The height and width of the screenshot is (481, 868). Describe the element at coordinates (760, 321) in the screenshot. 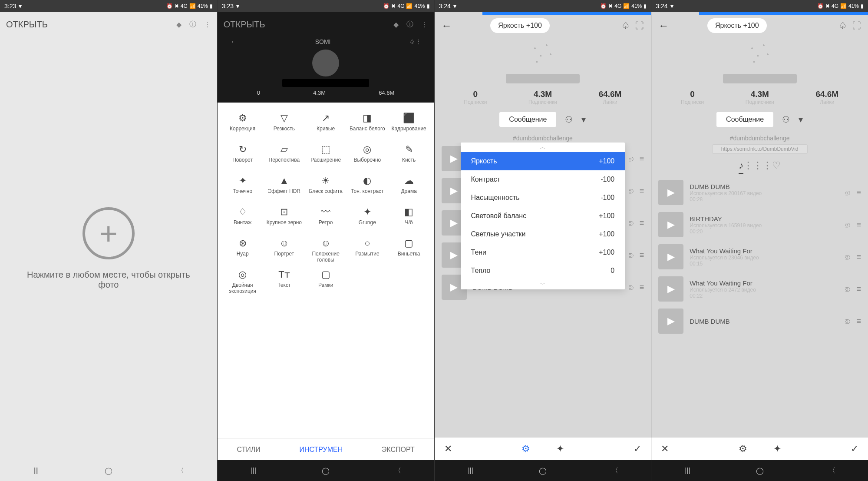

I see `song-item: ▶DUMB DUMB⟄≡` at that location.